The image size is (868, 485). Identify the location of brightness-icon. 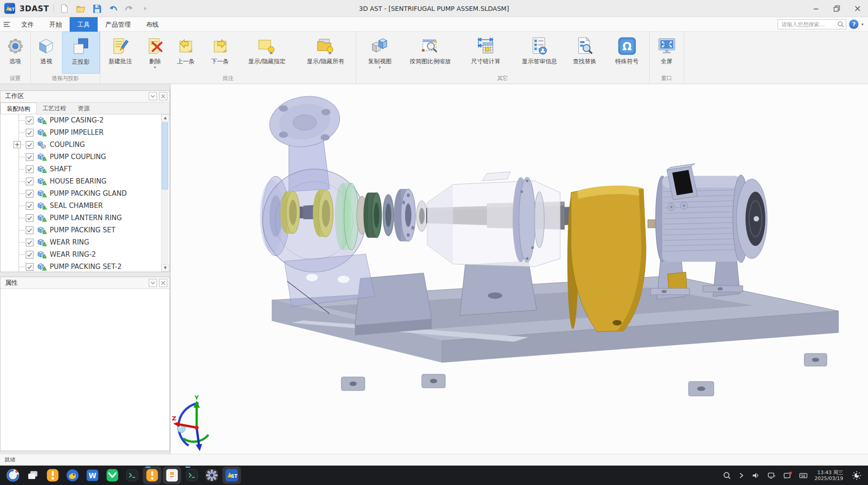
(857, 476).